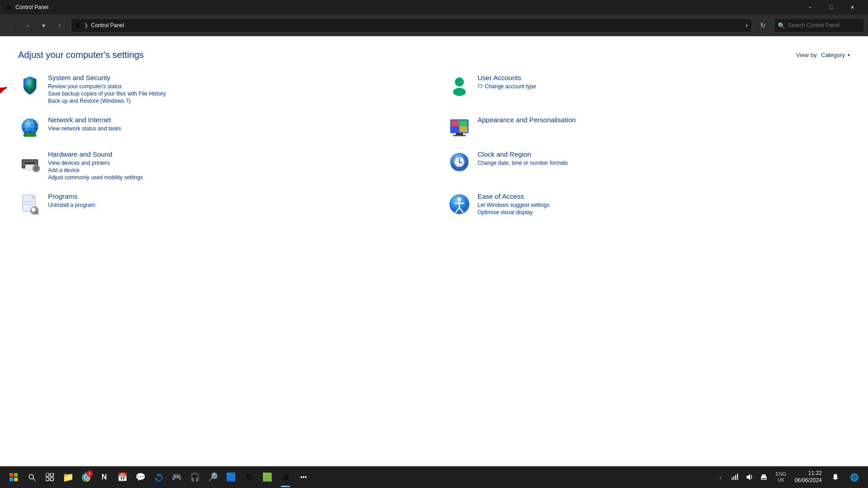 Image resolution: width=868 pixels, height=488 pixels. Describe the element at coordinates (285, 477) in the screenshot. I see `control-panel-taskbar-button: 🖥` at that location.